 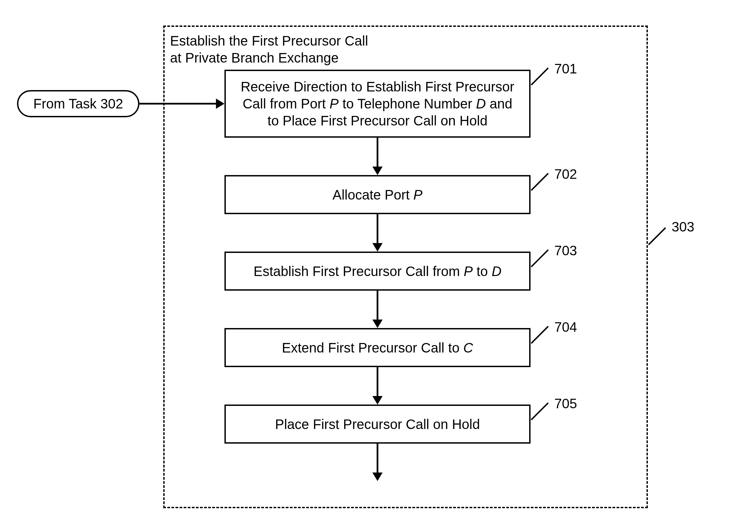 What do you see at coordinates (377, 424) in the screenshot?
I see `step-705-text: Place First Precursor Call on Hold` at bounding box center [377, 424].